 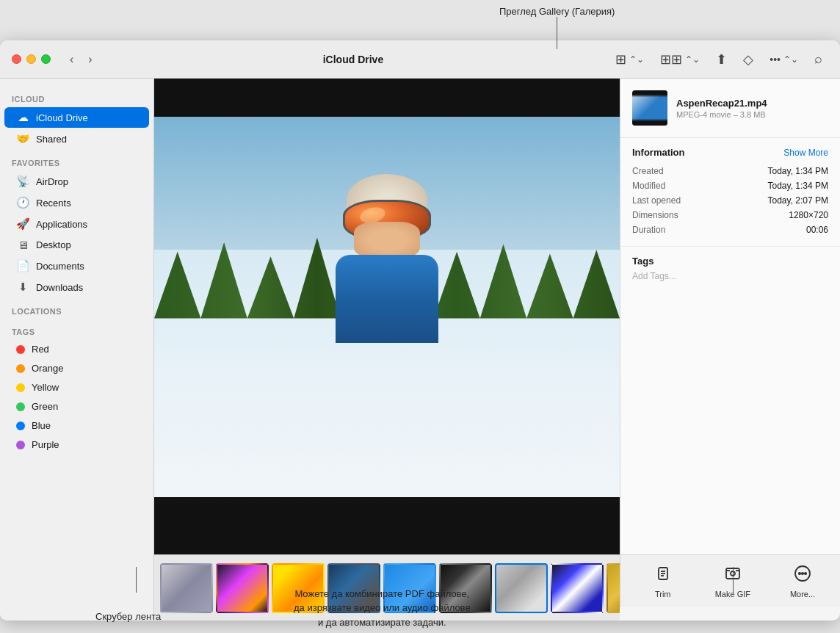 I want to click on add-tags-placeholder: Add Tags..., so click(x=730, y=276).